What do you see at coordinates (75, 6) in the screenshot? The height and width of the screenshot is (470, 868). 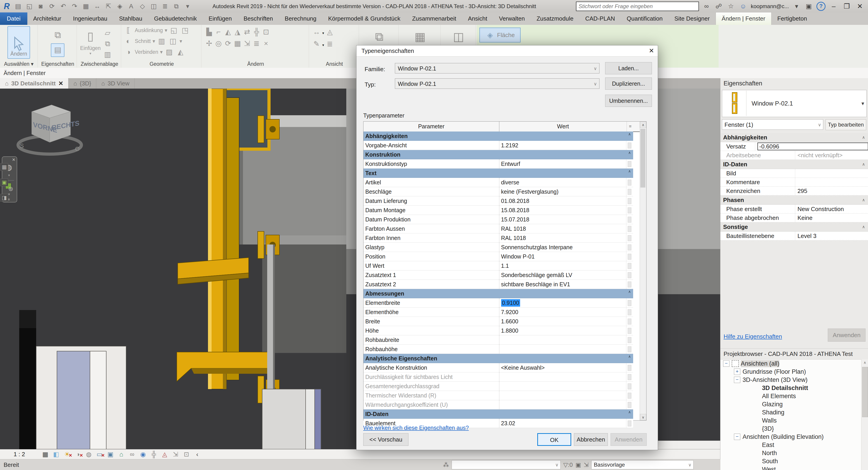 I see `redo-icon` at bounding box center [75, 6].